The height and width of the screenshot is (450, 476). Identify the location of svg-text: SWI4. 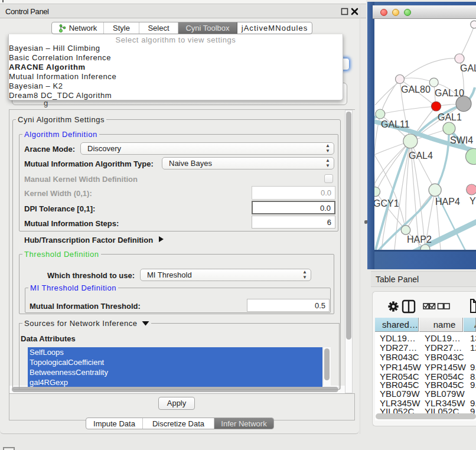
(462, 141).